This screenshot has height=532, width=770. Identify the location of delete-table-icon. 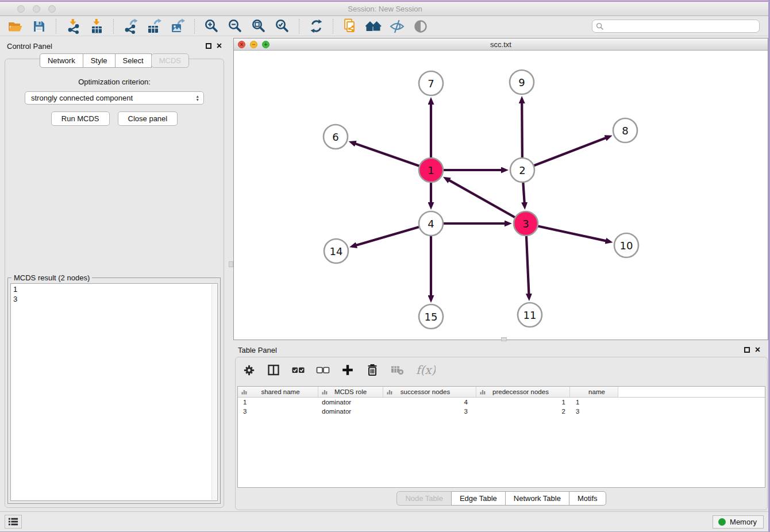
(397, 371).